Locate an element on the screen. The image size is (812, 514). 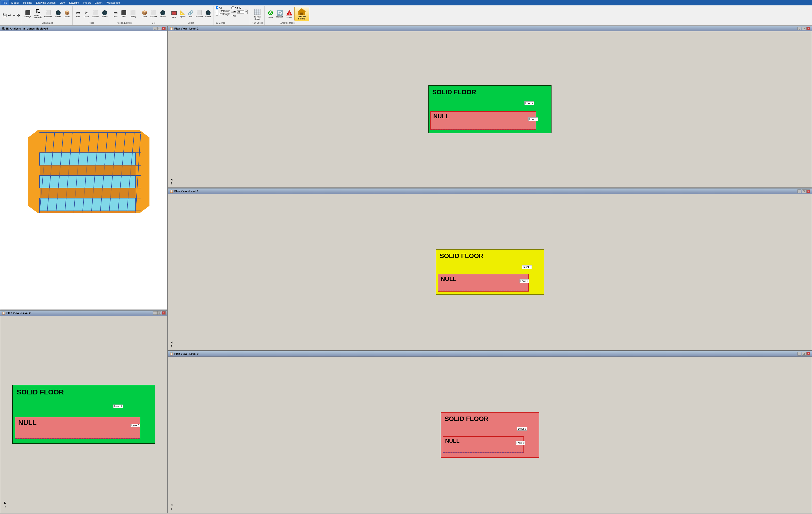
rp0-maximize: □ is located at coordinates (804, 354).